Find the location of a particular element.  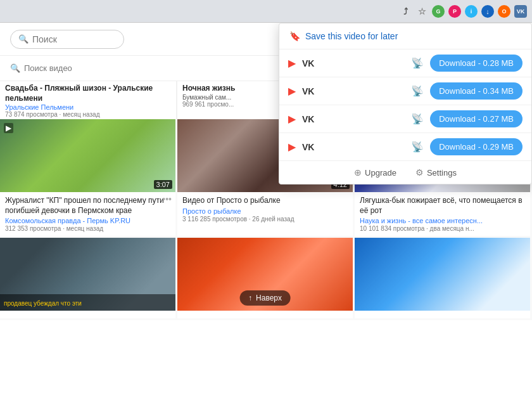

popup-play-4: ▶ is located at coordinates (292, 147).